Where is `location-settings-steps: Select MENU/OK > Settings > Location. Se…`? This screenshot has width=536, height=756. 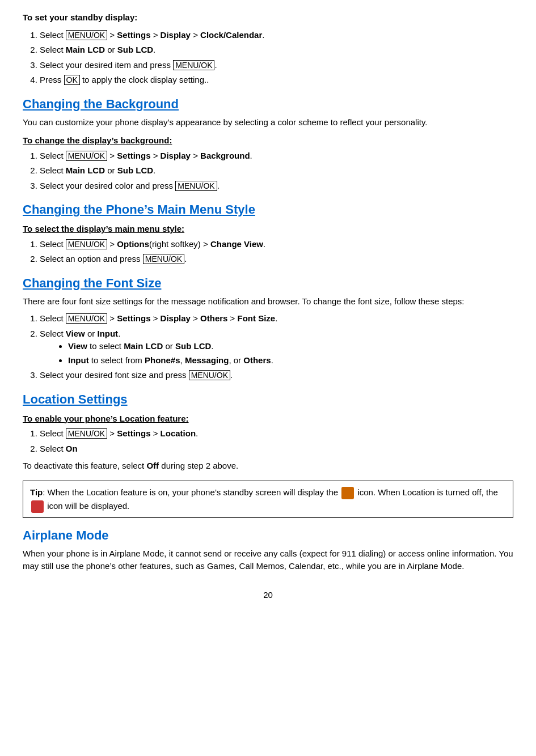
location-settings-steps: Select MENU/OK > Settings > Location. Se… is located at coordinates (277, 441).